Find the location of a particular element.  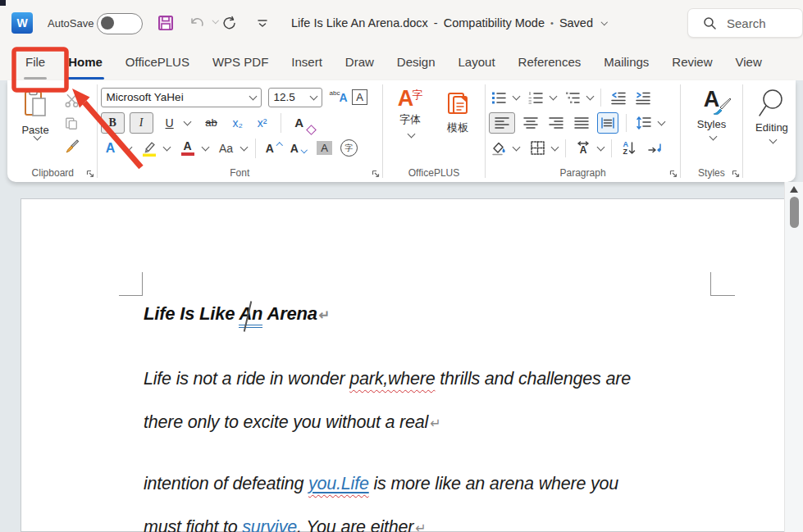

editing-button: Editing is located at coordinates (772, 113).